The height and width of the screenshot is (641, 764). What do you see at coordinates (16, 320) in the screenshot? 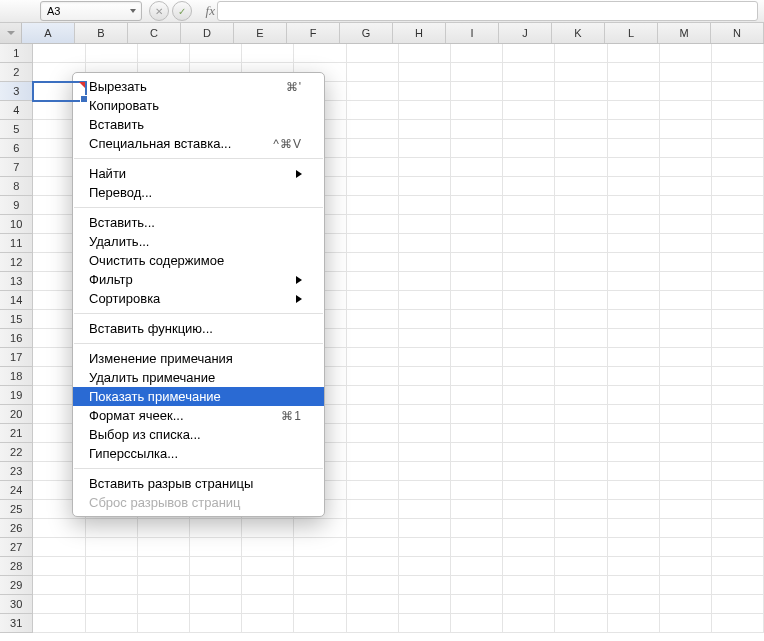
I see `row-header: 15` at bounding box center [16, 320].